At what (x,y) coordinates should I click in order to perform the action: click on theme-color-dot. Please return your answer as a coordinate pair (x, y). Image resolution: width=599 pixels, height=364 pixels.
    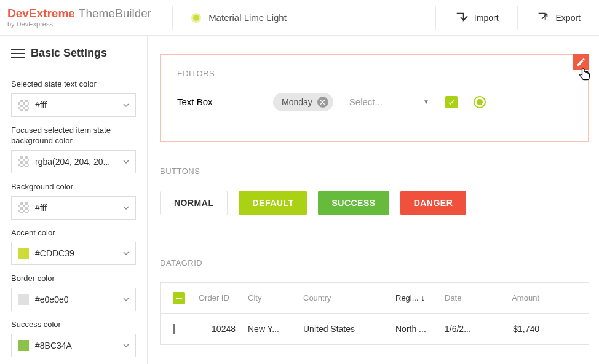
    Looking at the image, I should click on (196, 18).